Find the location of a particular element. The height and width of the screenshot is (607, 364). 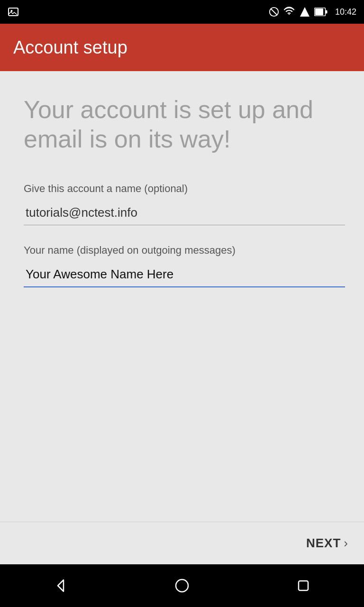

status-icons: 10:42 is located at coordinates (313, 12).